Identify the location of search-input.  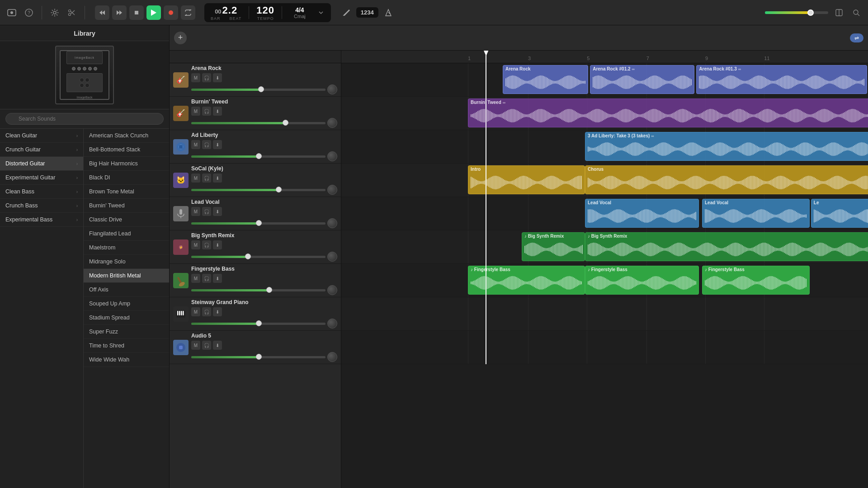
(85, 119).